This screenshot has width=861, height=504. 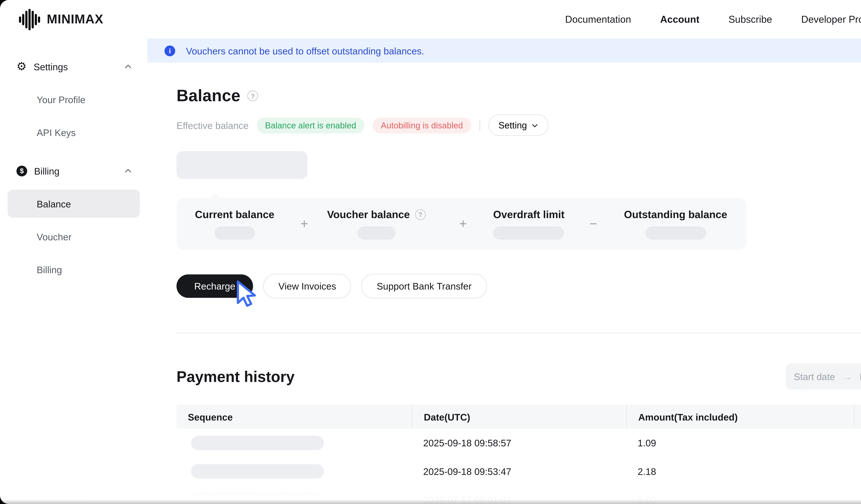 What do you see at coordinates (51, 66) in the screenshot?
I see `sidebar-settings-label: Settings` at bounding box center [51, 66].